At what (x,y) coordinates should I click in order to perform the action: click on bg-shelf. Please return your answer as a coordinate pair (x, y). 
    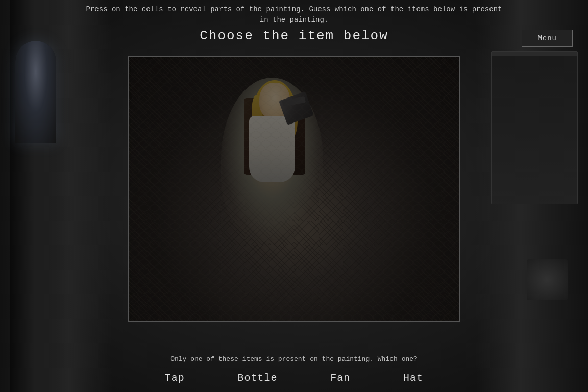
    Looking at the image, I should click on (534, 128).